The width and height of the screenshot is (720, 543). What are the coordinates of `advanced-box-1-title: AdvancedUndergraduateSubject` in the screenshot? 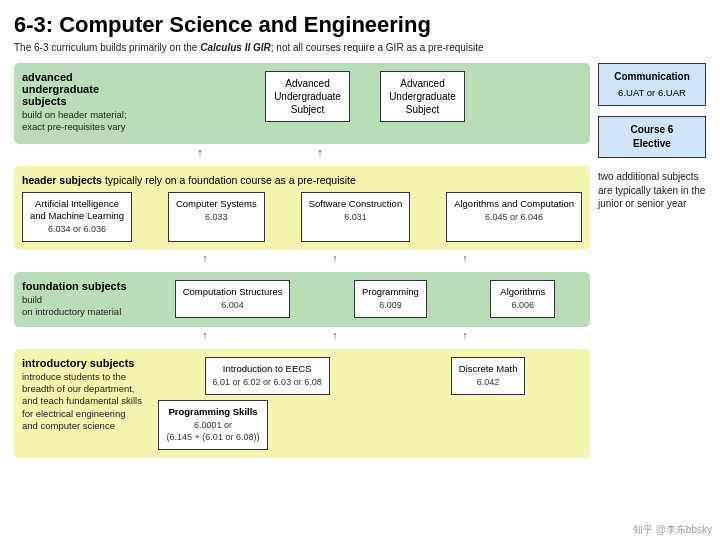 It's located at (308, 96).